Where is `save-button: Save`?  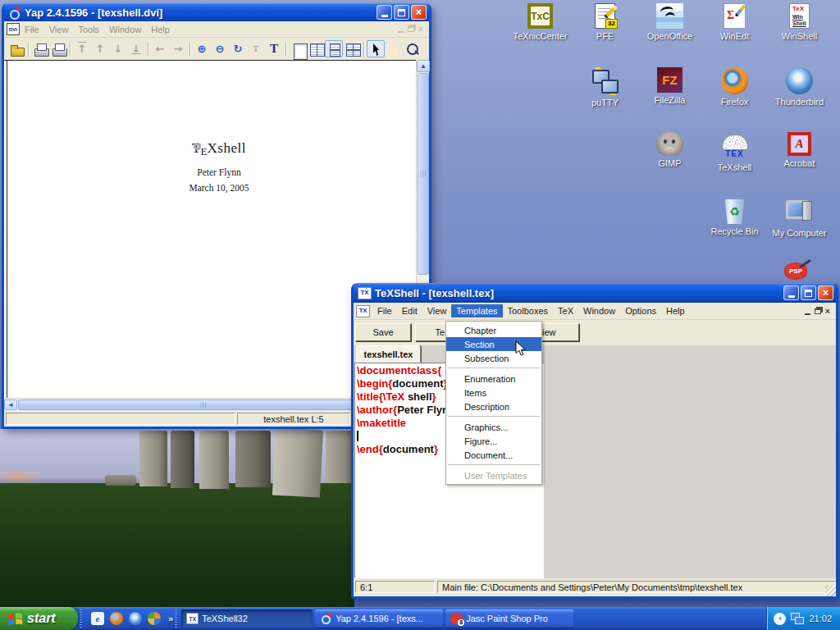 save-button: Save is located at coordinates (383, 332).